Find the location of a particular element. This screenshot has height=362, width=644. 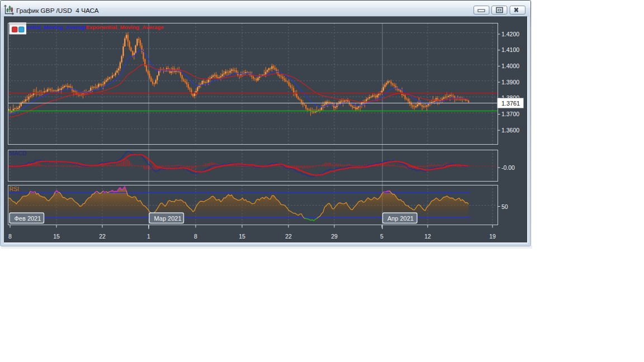

svg-text: ential_Moving_Average is located at coordinates (57, 27).